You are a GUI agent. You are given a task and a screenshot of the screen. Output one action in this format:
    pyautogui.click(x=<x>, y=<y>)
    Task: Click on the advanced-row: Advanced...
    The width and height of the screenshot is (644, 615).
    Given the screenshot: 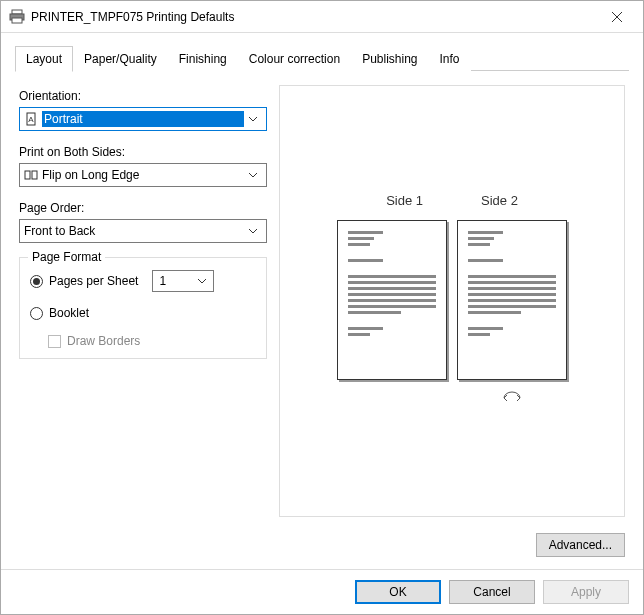 What is the action you would take?
    pyautogui.click(x=322, y=546)
    